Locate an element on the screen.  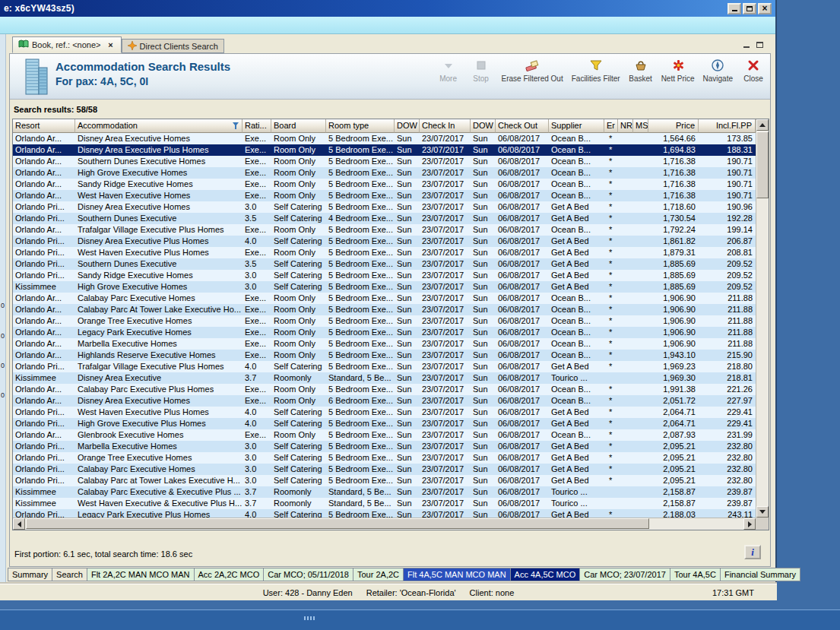
table-row: Orlando Ar...Glenbrook Executive HomesEx… is located at coordinates (385, 435).